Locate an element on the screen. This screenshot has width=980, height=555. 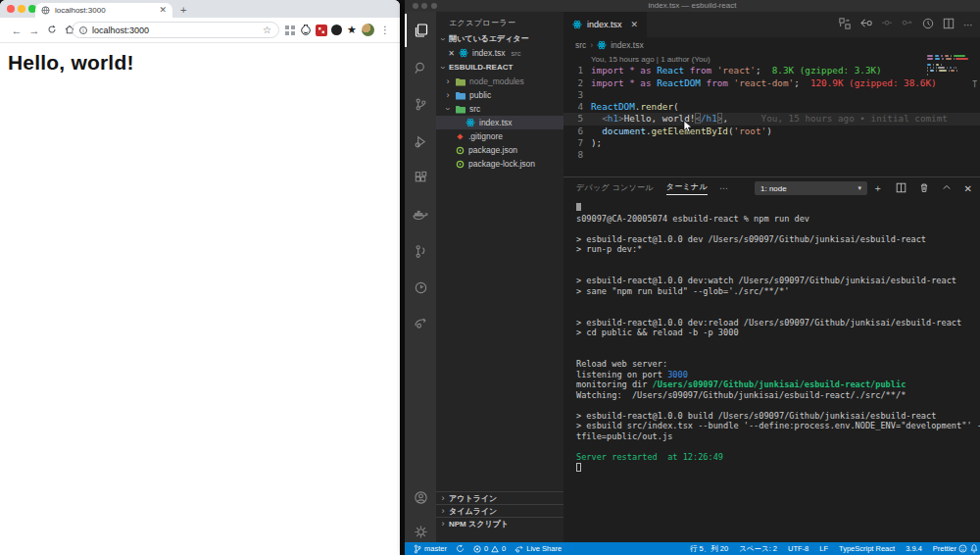
dot-extension-icon is located at coordinates (337, 29).